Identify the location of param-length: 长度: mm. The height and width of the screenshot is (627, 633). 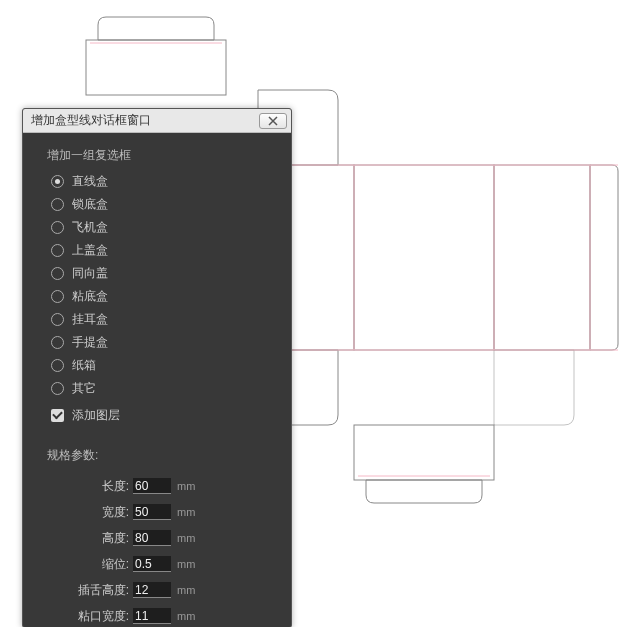
(162, 486).